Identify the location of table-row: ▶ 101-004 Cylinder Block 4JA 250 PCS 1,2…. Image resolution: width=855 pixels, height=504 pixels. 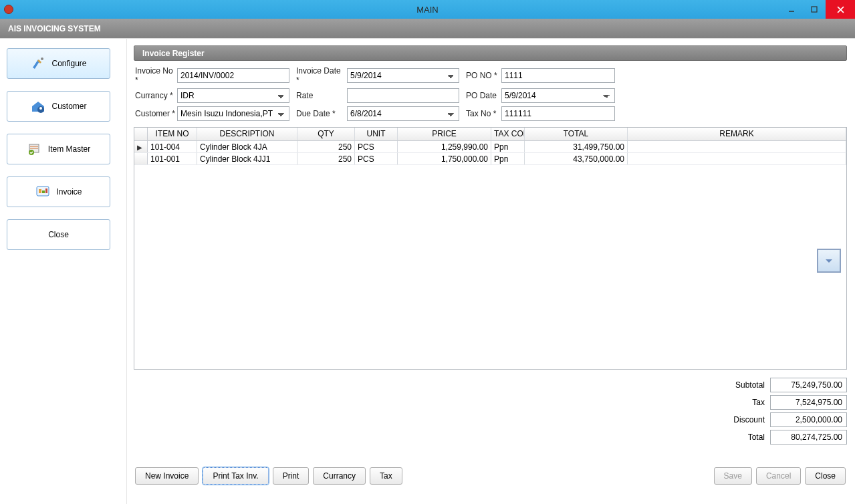
(491, 147).